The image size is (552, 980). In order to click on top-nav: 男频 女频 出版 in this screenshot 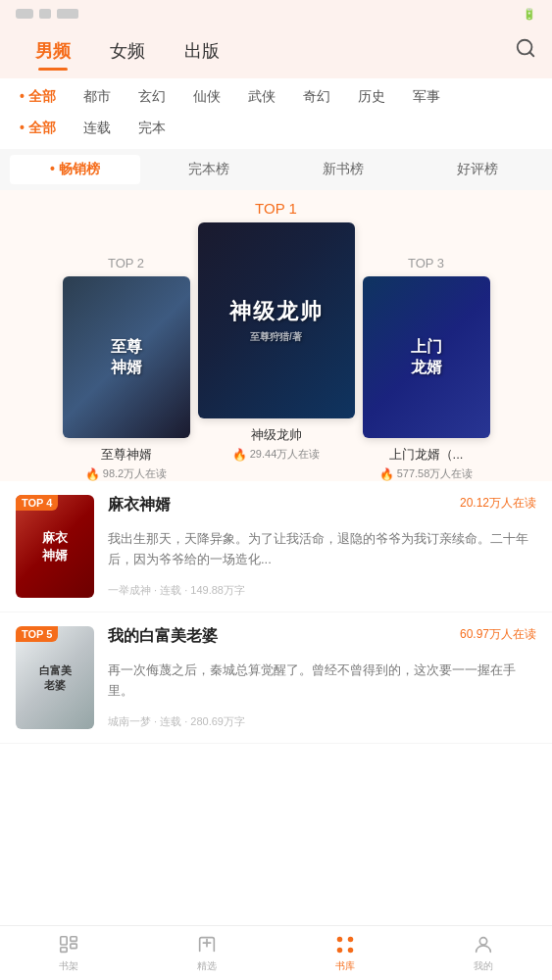, I will do `click(276, 53)`.